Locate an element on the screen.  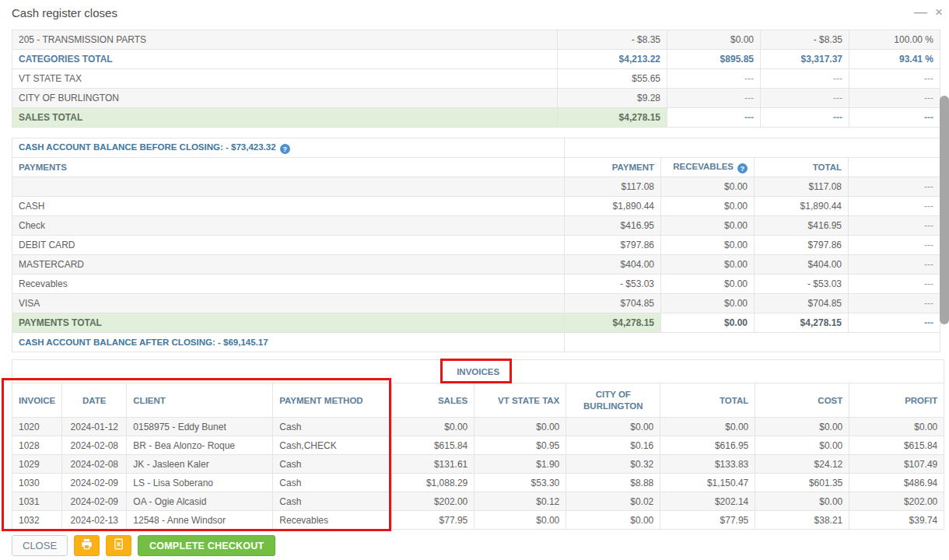
window-controls: — × is located at coordinates (929, 12).